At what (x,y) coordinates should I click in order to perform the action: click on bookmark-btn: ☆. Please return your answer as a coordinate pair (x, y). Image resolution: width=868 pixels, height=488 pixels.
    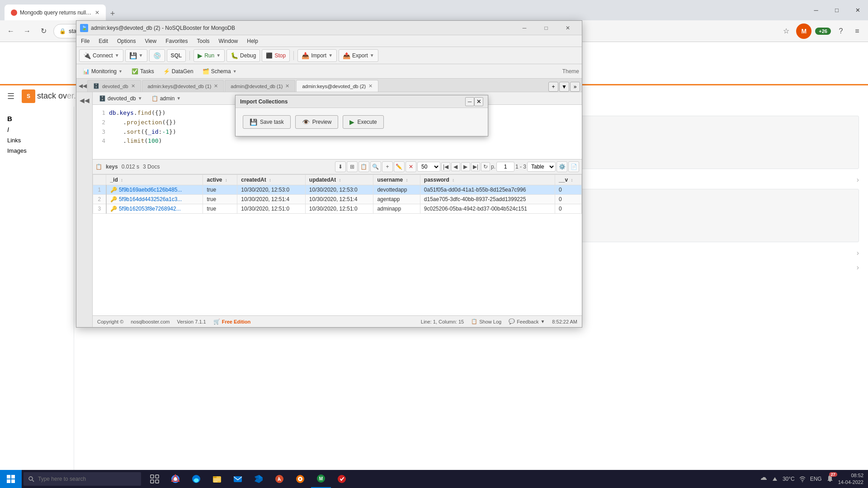
    Looking at the image, I should click on (786, 31).